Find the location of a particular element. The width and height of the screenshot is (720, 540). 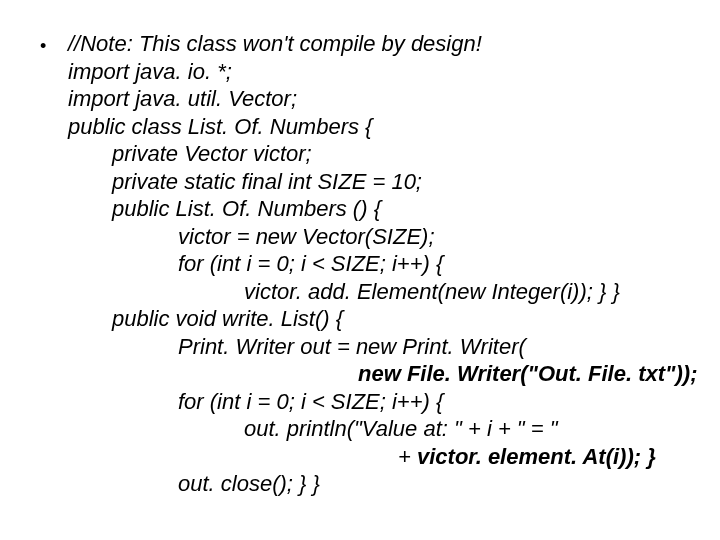

code-line: private Vector victor; is located at coordinates (404, 154).